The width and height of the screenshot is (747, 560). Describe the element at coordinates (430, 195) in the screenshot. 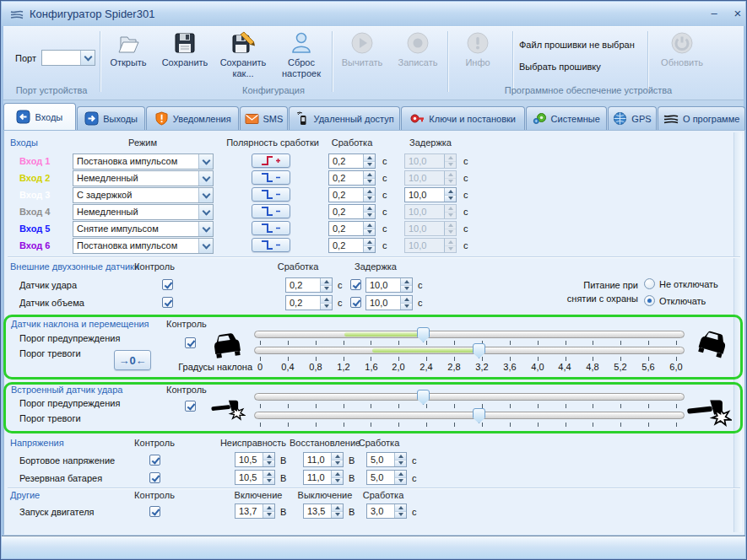

I see `input-3-delay-spinner: 10,0` at that location.